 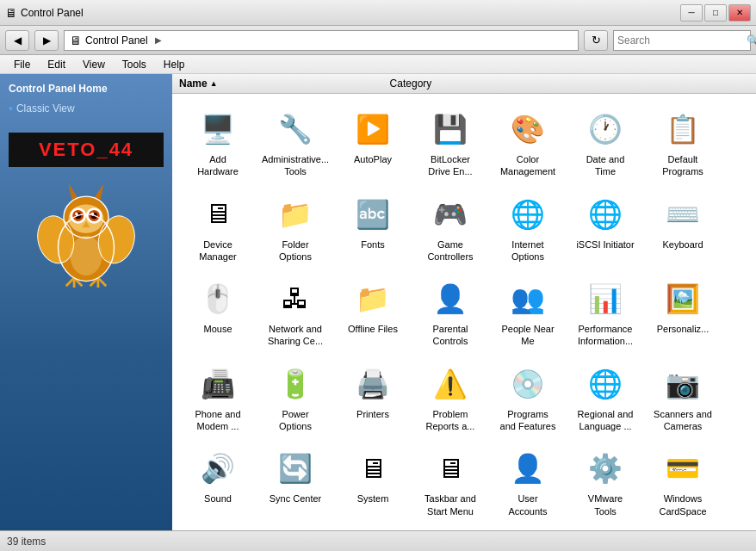 What do you see at coordinates (450, 482) in the screenshot?
I see `icon-taskbar-start: 🖥Taskbar and Start Menu` at bounding box center [450, 482].